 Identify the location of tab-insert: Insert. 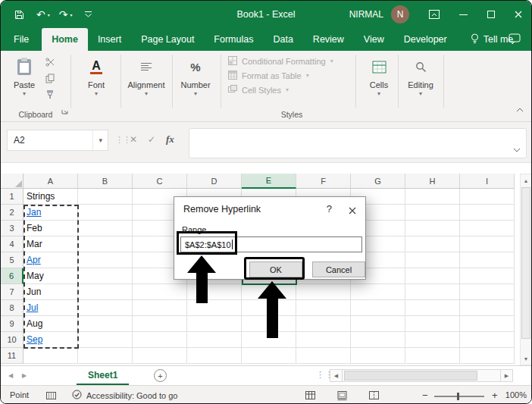
(109, 39).